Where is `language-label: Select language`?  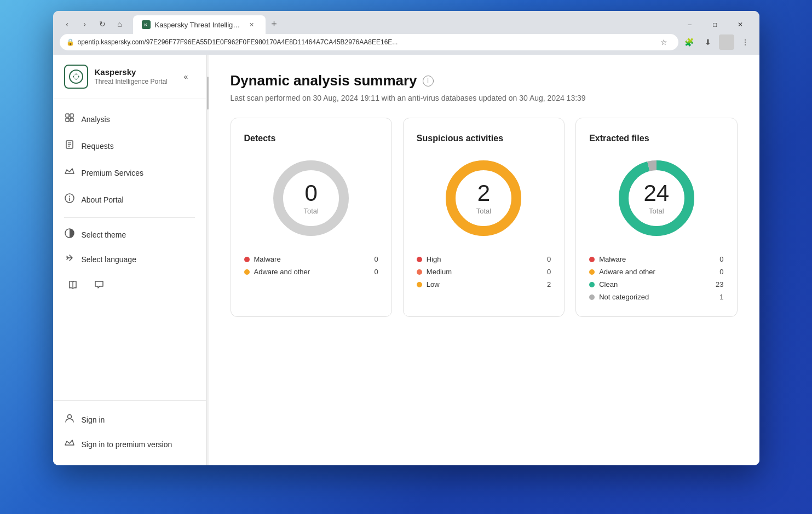
language-label: Select language is located at coordinates (109, 259).